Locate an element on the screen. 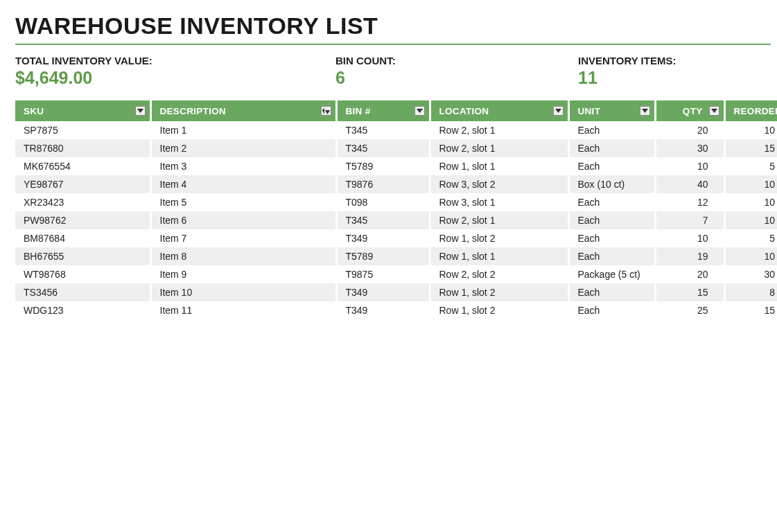 The image size is (777, 532). summary-bins-label: BIN COUNT: is located at coordinates (457, 61).